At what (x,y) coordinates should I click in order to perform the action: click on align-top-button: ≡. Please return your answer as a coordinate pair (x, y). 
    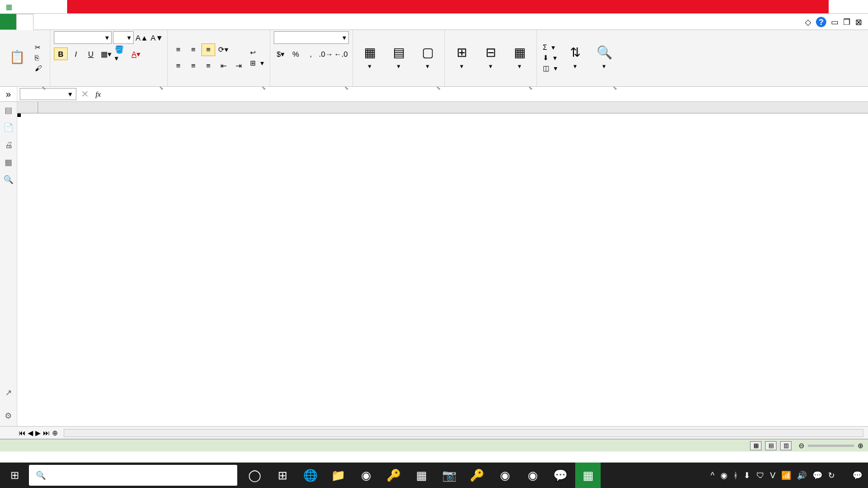
    Looking at the image, I should click on (178, 50).